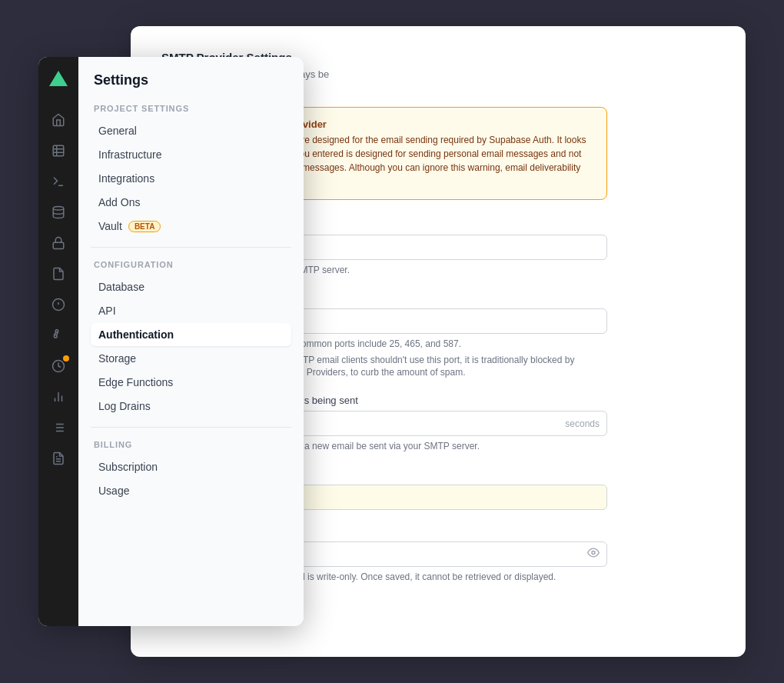 This screenshot has width=784, height=683. I want to click on sidebar-item-edge-functions: Edge Functions, so click(191, 382).